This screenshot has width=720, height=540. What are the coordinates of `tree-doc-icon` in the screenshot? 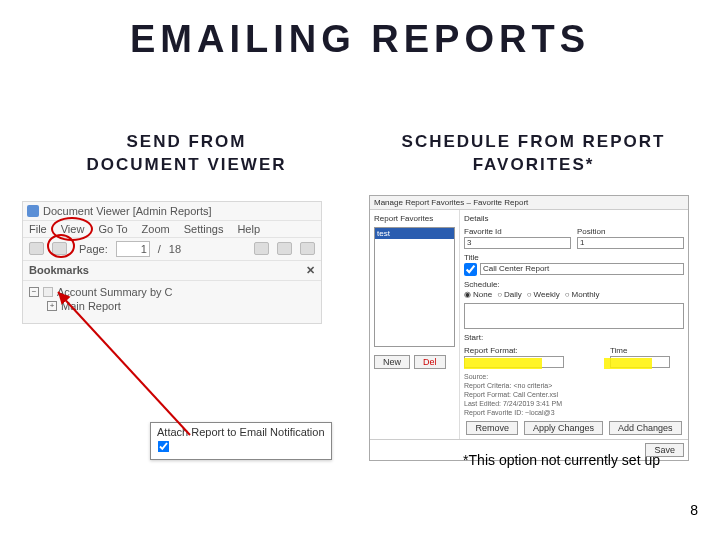 It's located at (48, 292).